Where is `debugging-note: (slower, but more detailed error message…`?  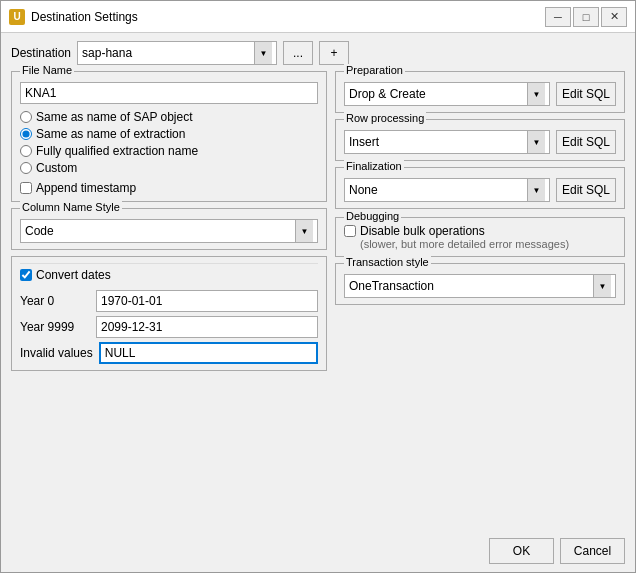 debugging-note: (slower, but more detailed error message… is located at coordinates (488, 244).